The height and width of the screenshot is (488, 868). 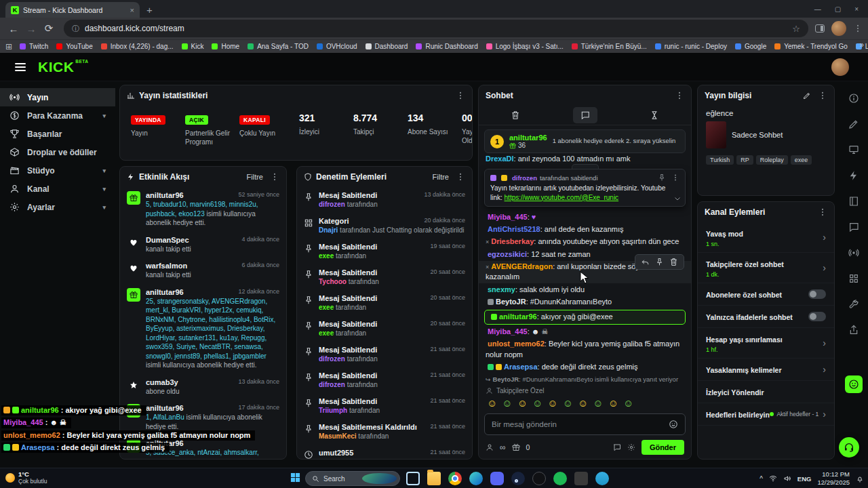 I want to click on screen-icon, so click(x=854, y=150).